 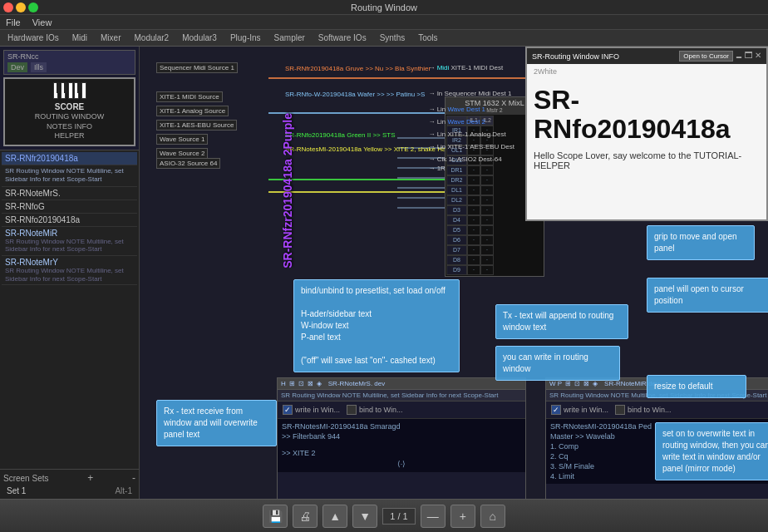 I want to click on right-write-check, so click(x=556, y=410).